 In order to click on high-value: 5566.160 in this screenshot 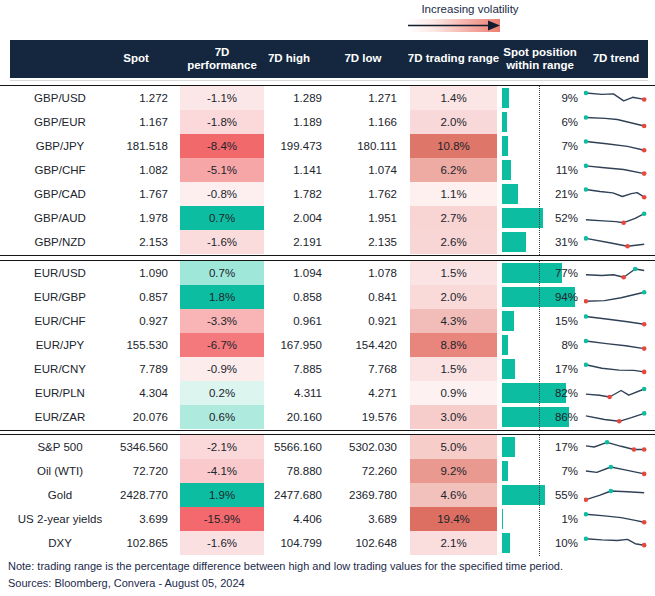, I will do `click(289, 447)`.